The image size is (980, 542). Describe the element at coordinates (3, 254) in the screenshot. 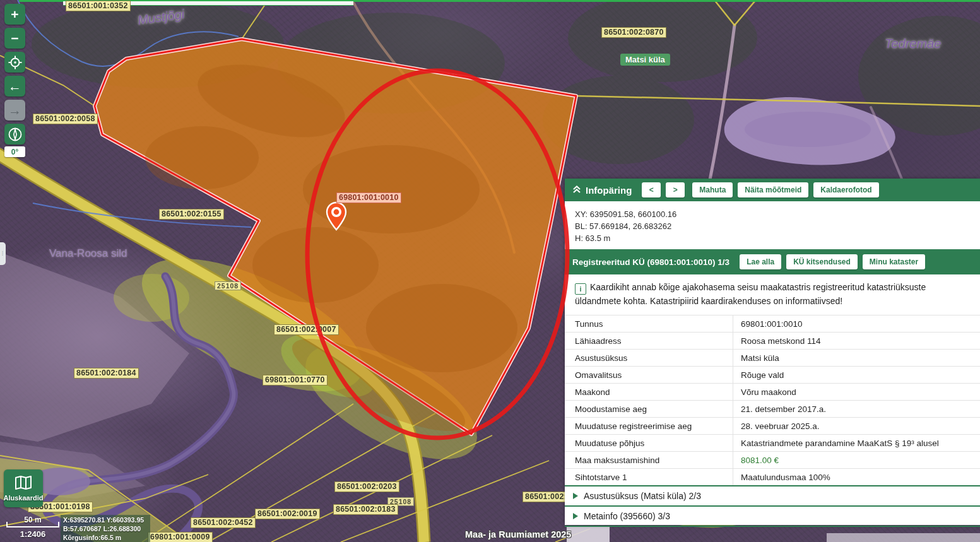

I see `side-panel-handle: ⁞` at that location.